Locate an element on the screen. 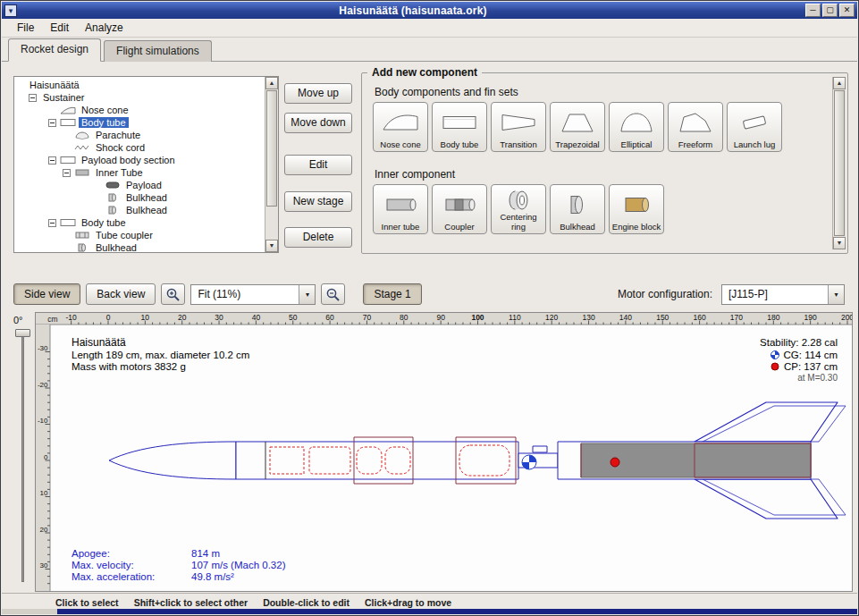 Image resolution: width=859 pixels, height=616 pixels. titlebar: ▾ Haisunäätä (haisunaata.ork) ─ ▢ ✕ is located at coordinates (429, 11).